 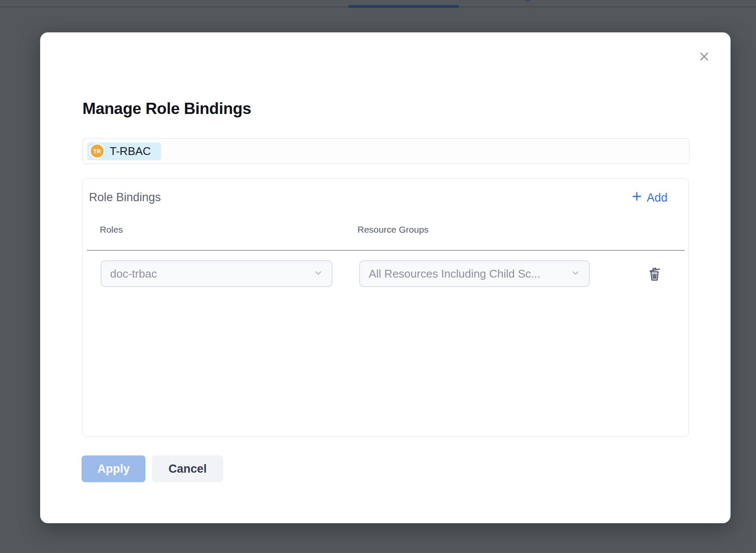 I want to click on apply-button: Apply, so click(x=114, y=469).